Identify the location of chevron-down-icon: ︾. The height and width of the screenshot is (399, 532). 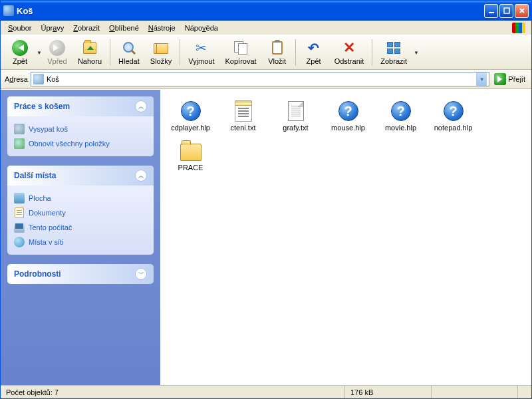
(141, 274).